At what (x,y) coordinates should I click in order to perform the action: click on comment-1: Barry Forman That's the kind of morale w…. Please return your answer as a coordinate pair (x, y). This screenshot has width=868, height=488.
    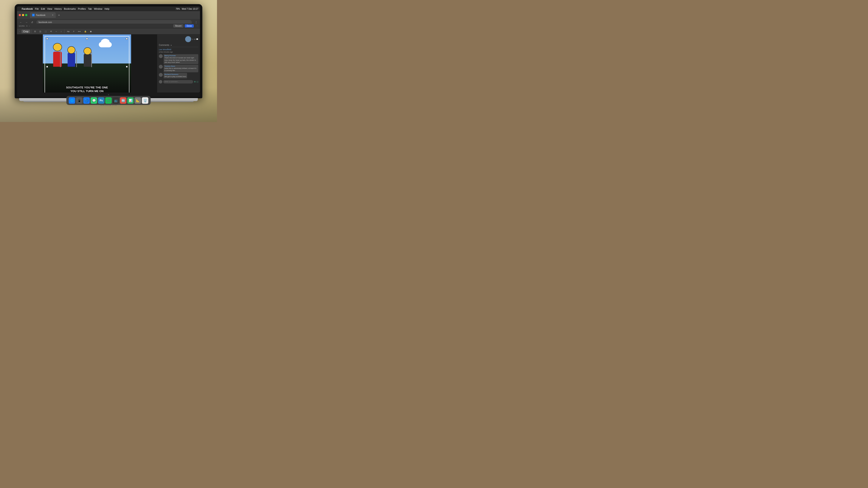
    Looking at the image, I should click on (179, 59).